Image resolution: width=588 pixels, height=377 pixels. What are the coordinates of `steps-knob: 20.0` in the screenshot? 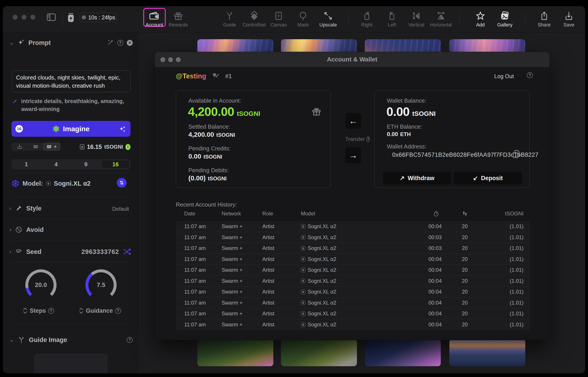 It's located at (41, 285).